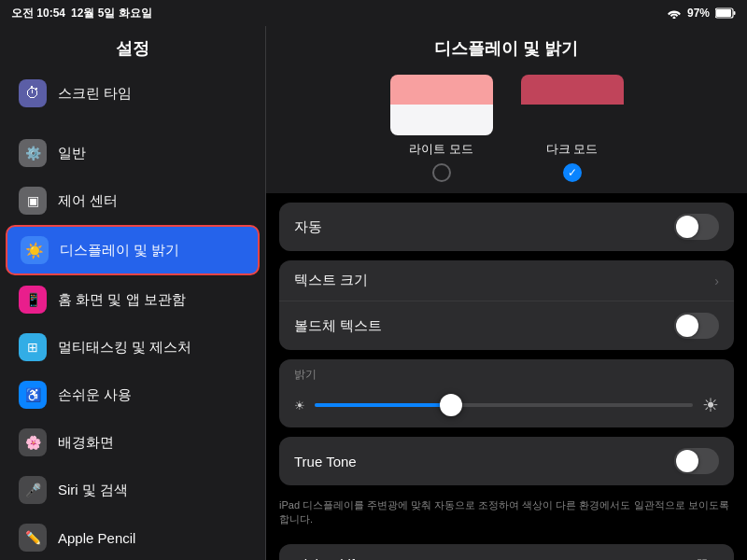 The image size is (747, 560). I want to click on sidebar-item-wallpaper: 🌸 배경화면, so click(133, 442).